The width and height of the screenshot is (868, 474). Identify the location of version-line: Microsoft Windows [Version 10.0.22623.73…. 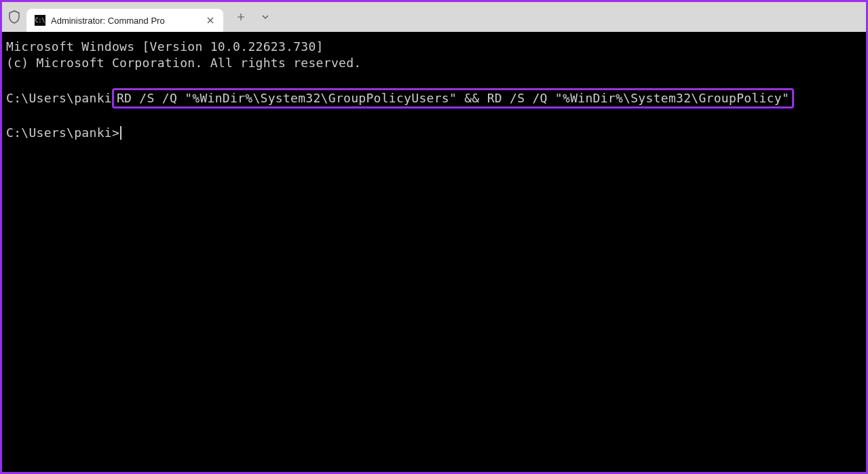
(434, 47).